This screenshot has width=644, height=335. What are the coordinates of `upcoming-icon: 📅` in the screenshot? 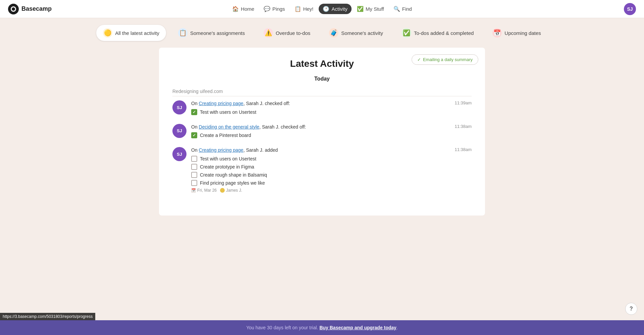 It's located at (497, 33).